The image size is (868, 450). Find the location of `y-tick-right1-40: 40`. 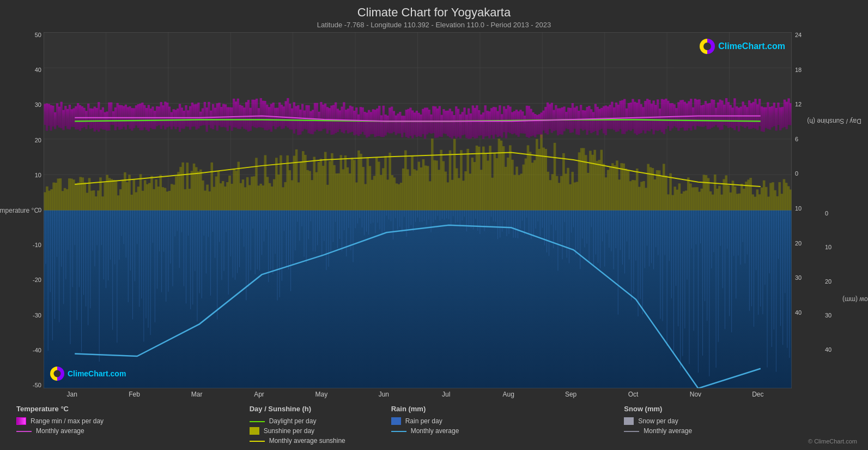

y-tick-right1-40: 40 is located at coordinates (809, 313).